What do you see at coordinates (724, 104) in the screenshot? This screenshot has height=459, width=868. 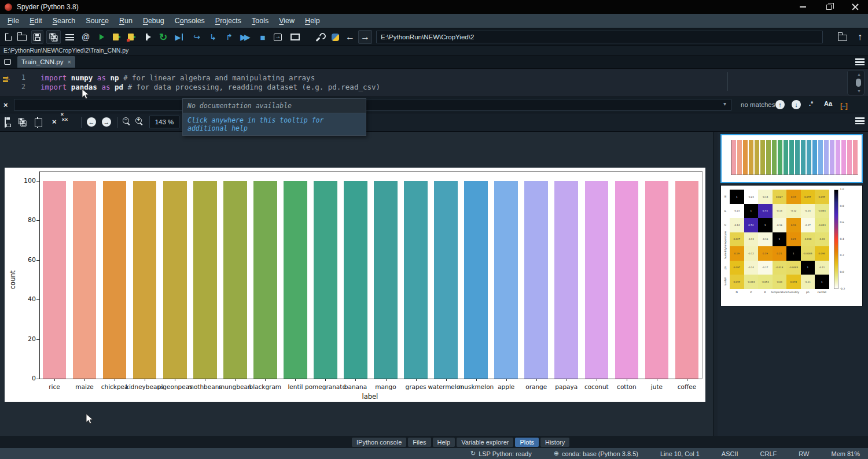 I see `chevron-down-icon: ▾` at bounding box center [724, 104].